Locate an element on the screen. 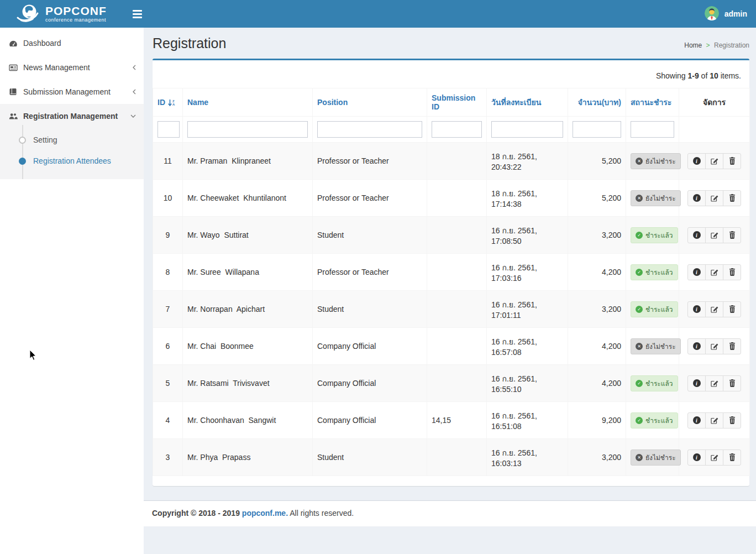 The width and height of the screenshot is (756, 554). status-label: ยังไม่ชำระ is located at coordinates (661, 161).